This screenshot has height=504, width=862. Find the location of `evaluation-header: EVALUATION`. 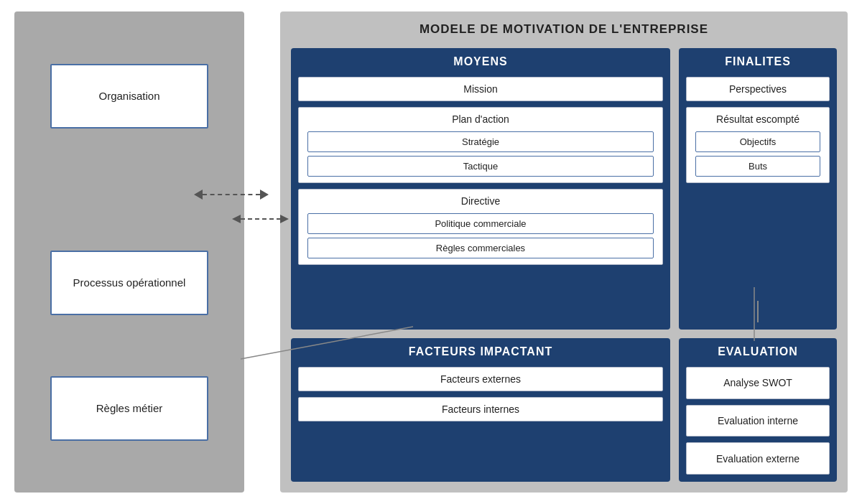

evaluation-header: EVALUATION is located at coordinates (758, 352).